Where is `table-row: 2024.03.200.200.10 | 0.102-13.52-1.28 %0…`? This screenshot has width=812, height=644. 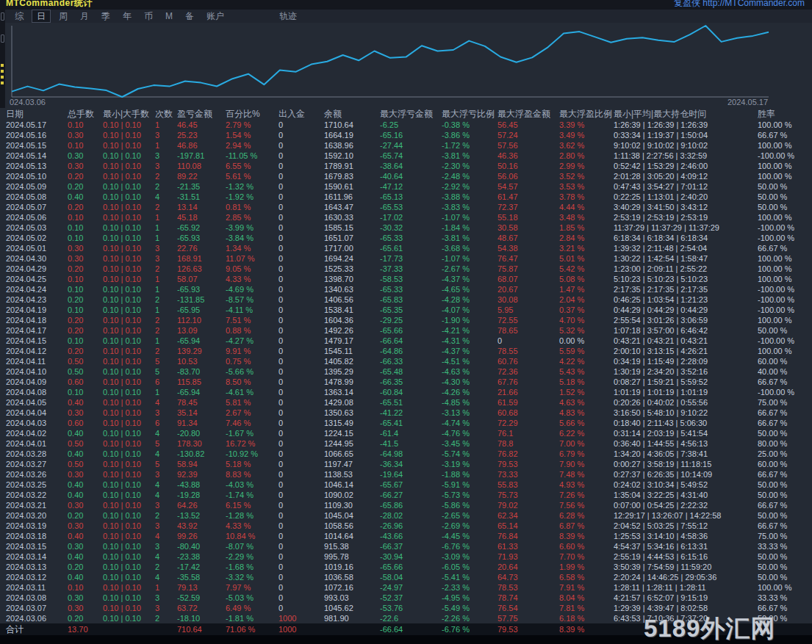 table-row: 2024.03.200.200.10 | 0.102-13.52-1.28 %0… is located at coordinates (406, 515).